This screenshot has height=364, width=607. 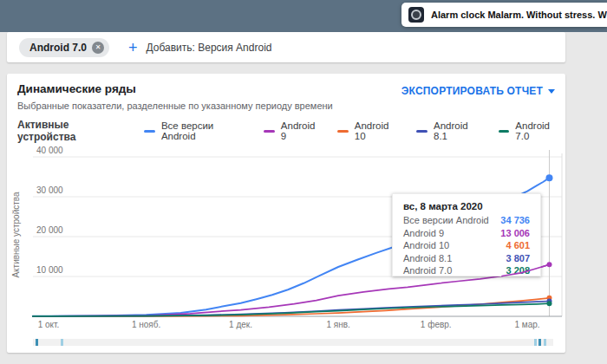 What do you see at coordinates (50, 151) in the screenshot?
I see `y-tick-label: 40 000` at bounding box center [50, 151].